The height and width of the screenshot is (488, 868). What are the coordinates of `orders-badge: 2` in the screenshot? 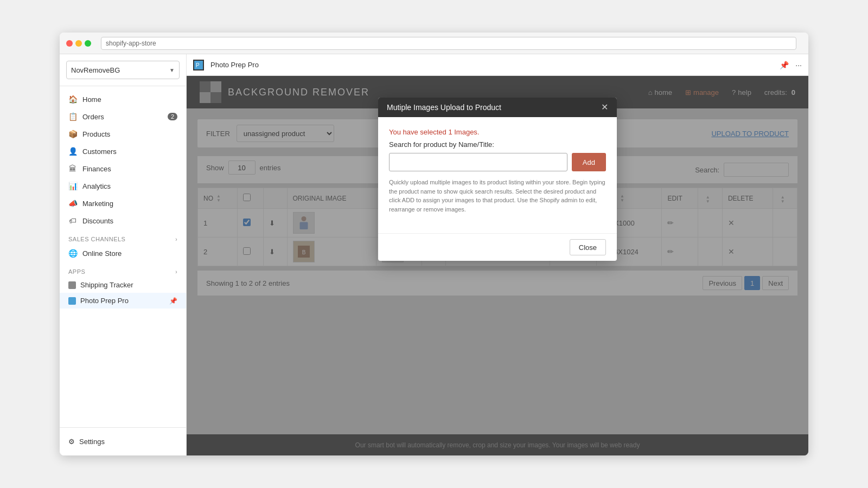 It's located at (173, 117).